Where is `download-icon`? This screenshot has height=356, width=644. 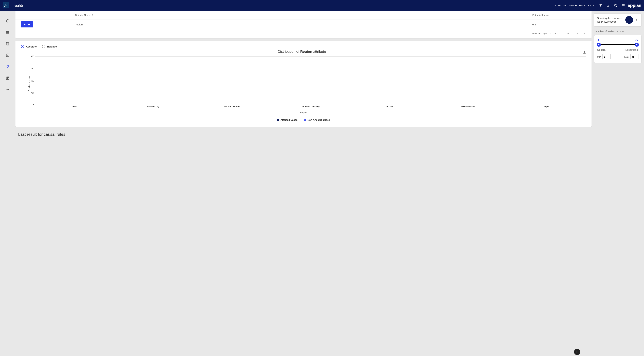 download-icon is located at coordinates (608, 6).